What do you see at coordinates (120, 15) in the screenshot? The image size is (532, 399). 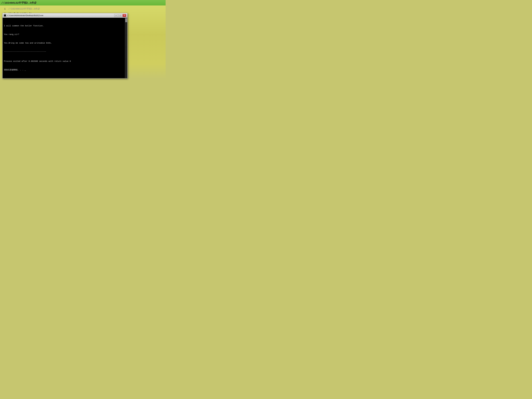 I see `terminal-controls: ─ □ ✕` at bounding box center [120, 15].